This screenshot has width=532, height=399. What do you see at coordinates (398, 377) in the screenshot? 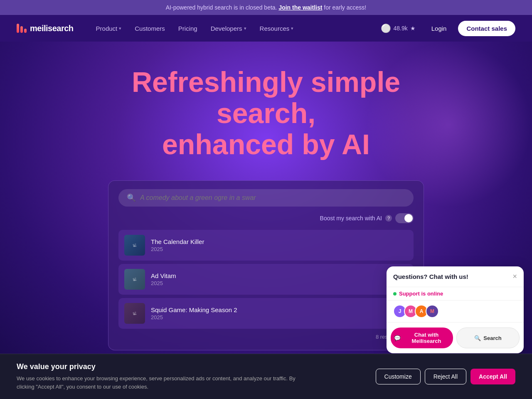
I see `customize-button: Customize` at bounding box center [398, 377].